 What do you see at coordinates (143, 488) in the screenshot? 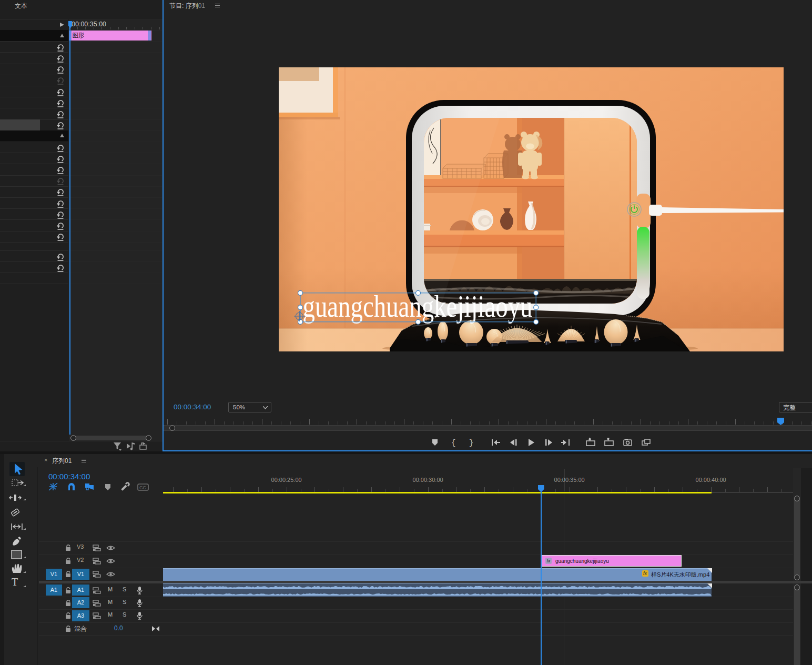
I see `svg-text: CC` at bounding box center [143, 488].